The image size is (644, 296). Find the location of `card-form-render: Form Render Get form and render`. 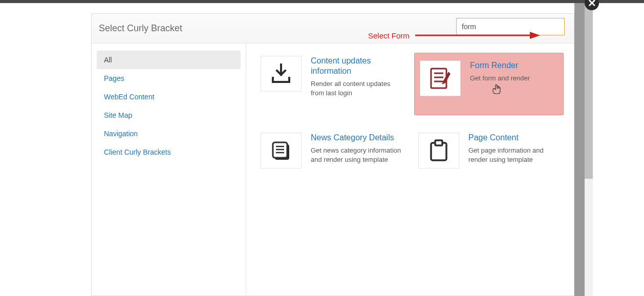

card-form-render: Form Render Get form and render is located at coordinates (489, 84).